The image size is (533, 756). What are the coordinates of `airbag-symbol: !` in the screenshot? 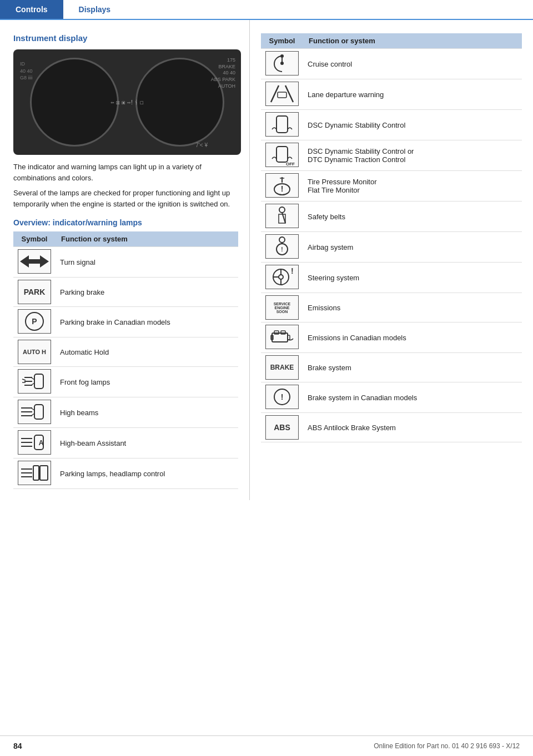 It's located at (282, 246).